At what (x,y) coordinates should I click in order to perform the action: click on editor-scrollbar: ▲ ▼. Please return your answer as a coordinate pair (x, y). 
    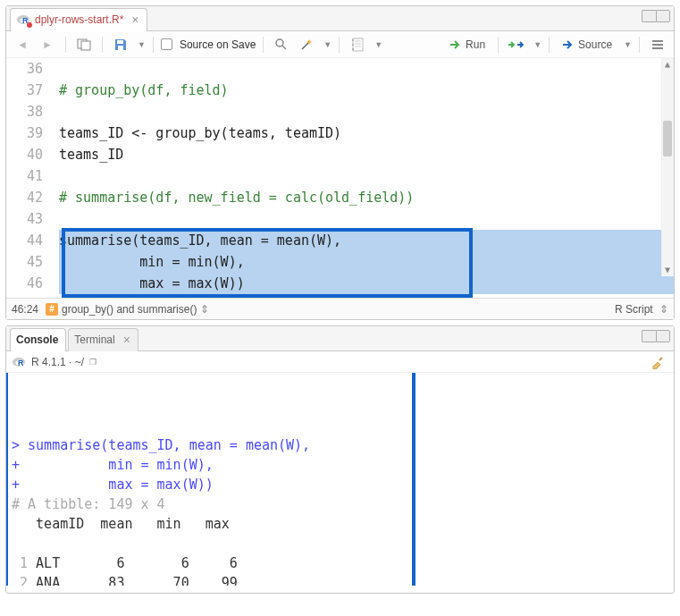
    Looking at the image, I should click on (667, 167).